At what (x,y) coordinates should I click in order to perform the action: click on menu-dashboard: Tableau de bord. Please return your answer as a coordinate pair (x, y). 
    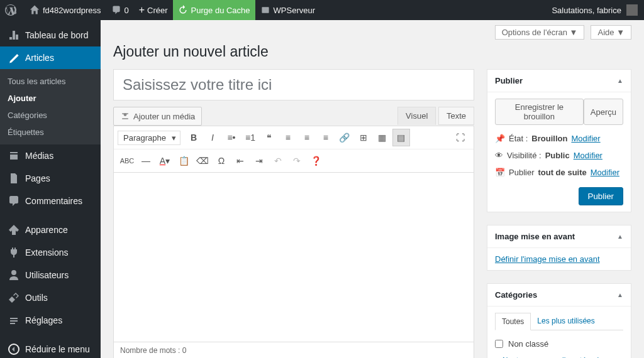
    Looking at the image, I should click on (50, 35).